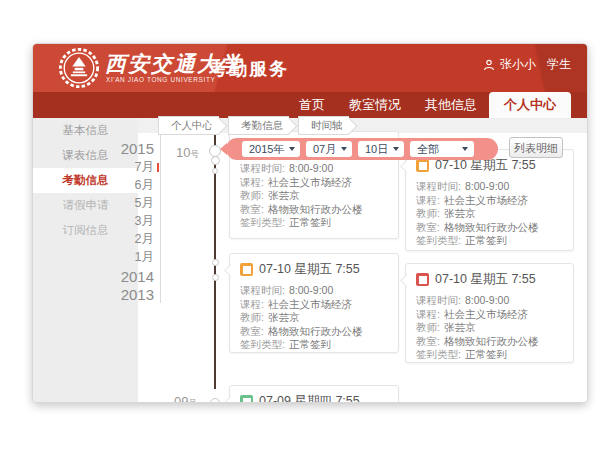 The width and height of the screenshot is (600, 450). I want to click on nav-tab-other-info: 其他信息, so click(451, 105).